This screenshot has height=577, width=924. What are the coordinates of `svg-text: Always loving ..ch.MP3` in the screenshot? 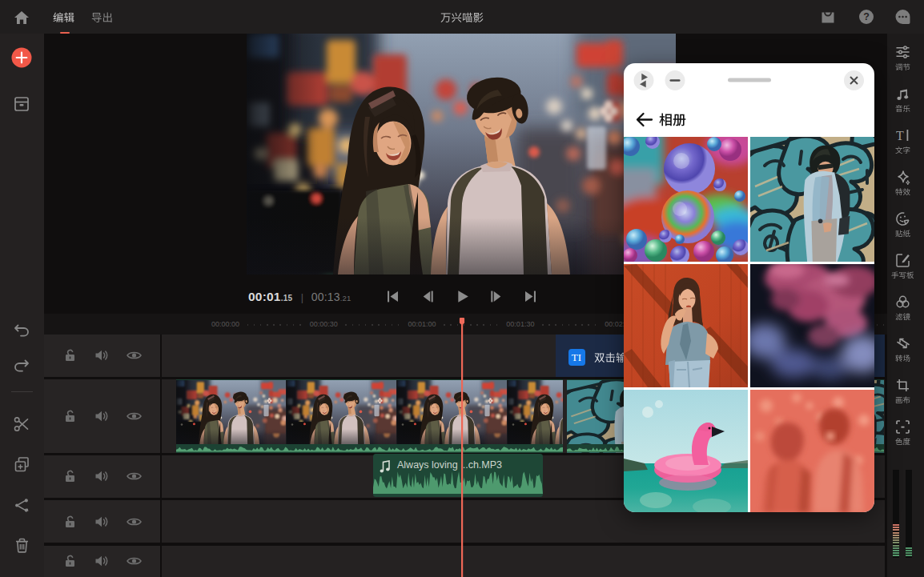 It's located at (450, 465).